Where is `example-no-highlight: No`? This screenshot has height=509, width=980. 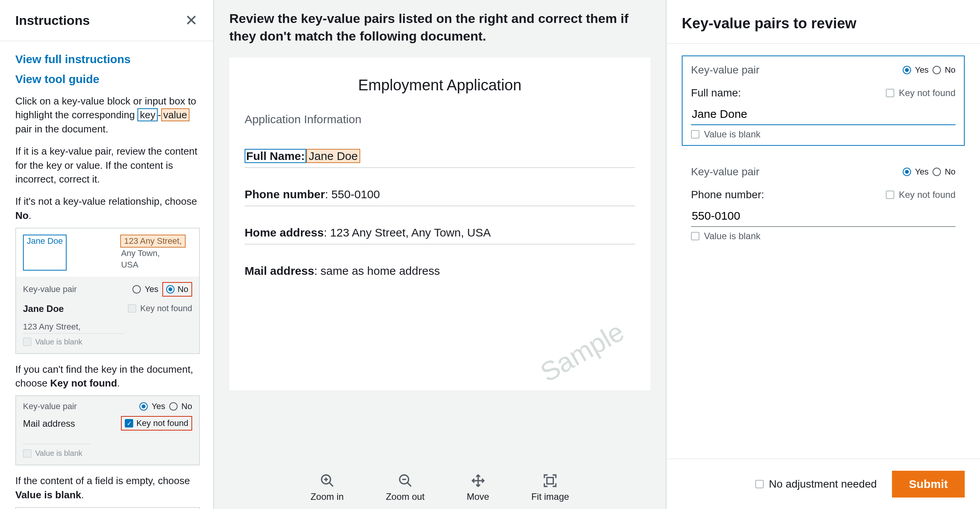
example-no-highlight: No is located at coordinates (177, 289).